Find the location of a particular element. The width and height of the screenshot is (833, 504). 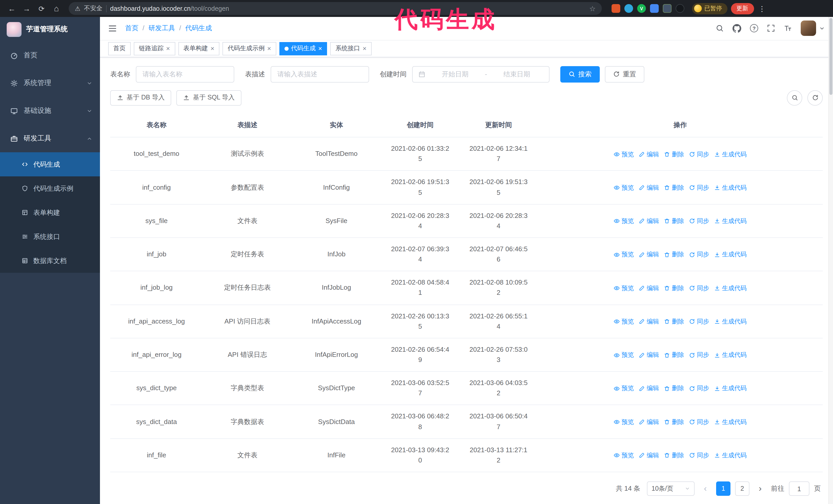

scrollbar is located at coordinates (831, 260).